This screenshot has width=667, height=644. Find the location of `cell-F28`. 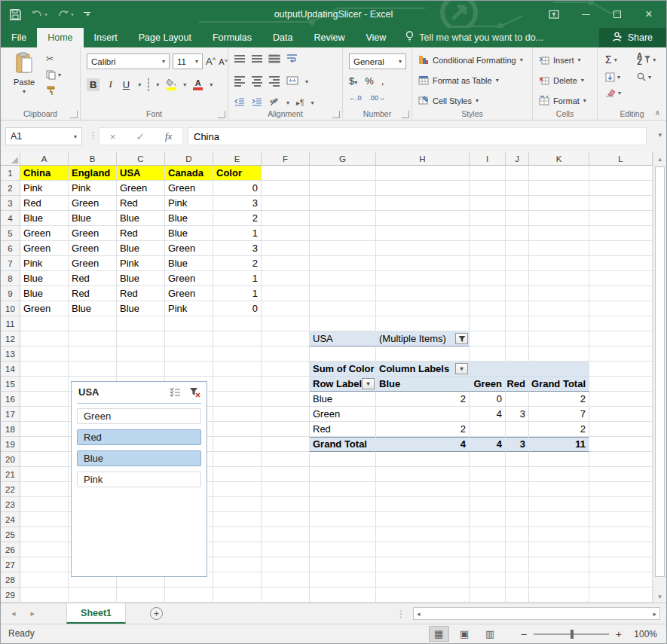

cell-F28 is located at coordinates (286, 580).